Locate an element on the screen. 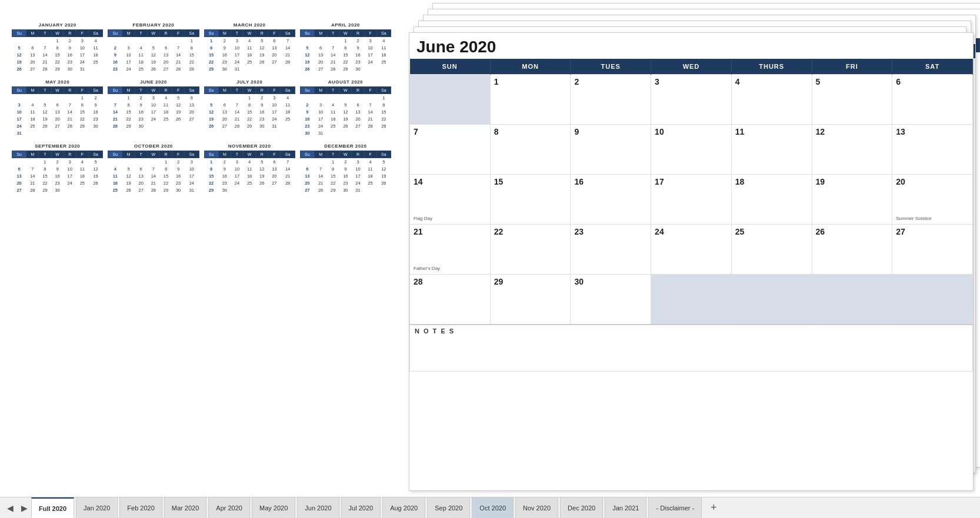 The width and height of the screenshot is (980, 518). tab-item: Jan 2020 is located at coordinates (96, 508).